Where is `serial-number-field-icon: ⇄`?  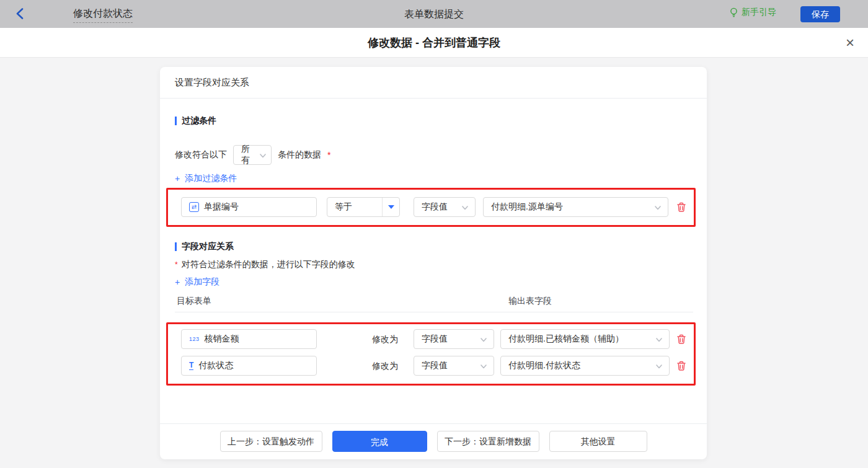 serial-number-field-icon: ⇄ is located at coordinates (194, 207).